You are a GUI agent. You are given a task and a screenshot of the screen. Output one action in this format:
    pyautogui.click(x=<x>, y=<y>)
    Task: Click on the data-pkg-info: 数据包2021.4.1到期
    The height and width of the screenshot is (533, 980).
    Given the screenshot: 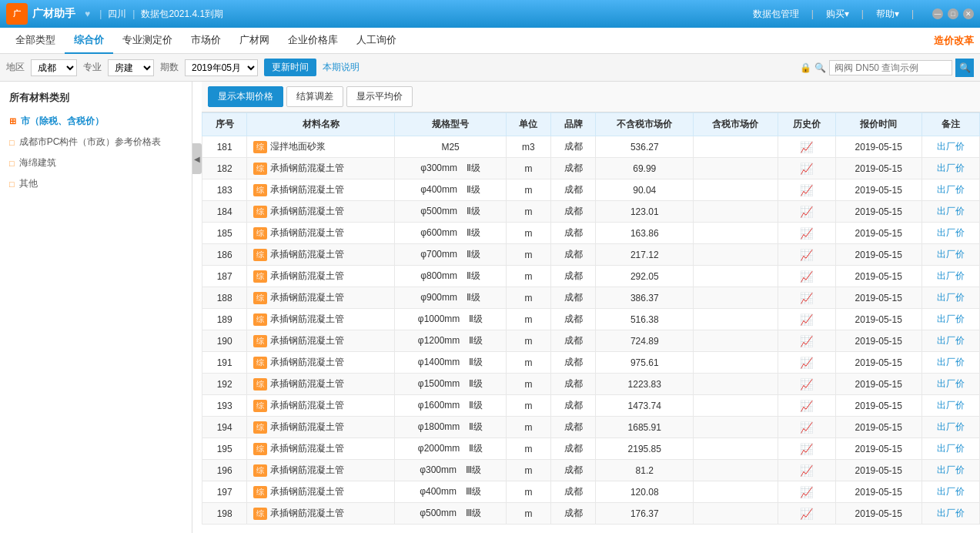 What is the action you would take?
    pyautogui.click(x=182, y=14)
    